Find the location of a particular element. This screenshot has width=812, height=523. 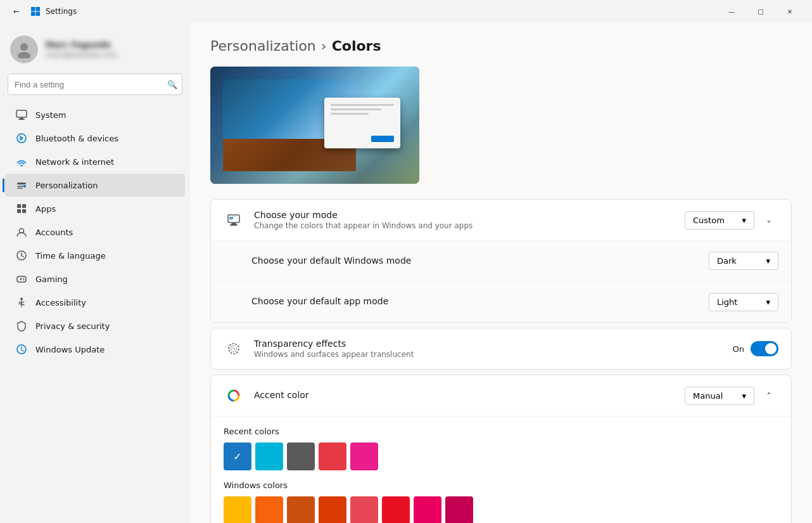

preview-container is located at coordinates (315, 126).